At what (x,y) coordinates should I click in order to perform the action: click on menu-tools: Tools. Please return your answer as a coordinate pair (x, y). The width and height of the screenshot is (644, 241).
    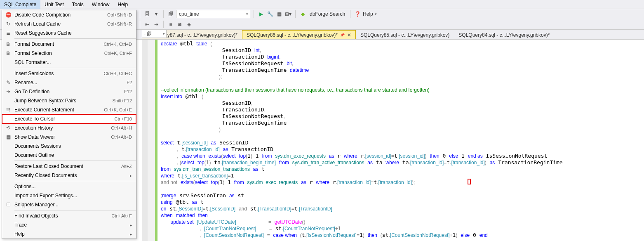
    Looking at the image, I should click on (78, 5).